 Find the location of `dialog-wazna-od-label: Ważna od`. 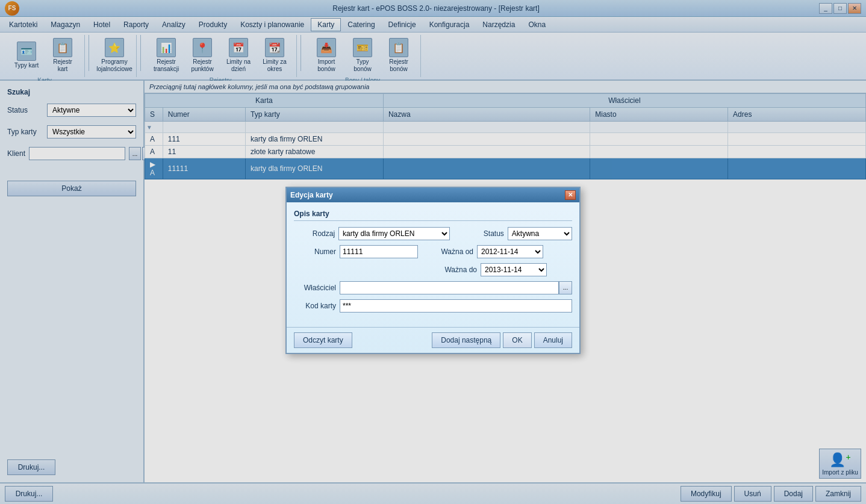

dialog-wazna-od-label: Ważna od is located at coordinates (452, 252).